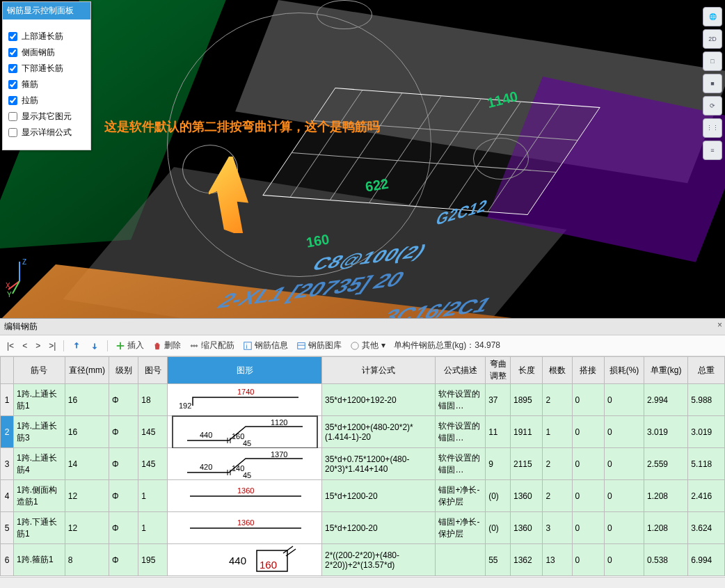 This screenshot has width=725, height=588. What do you see at coordinates (86, 464) in the screenshot?
I see `cell: 14` at bounding box center [86, 464].